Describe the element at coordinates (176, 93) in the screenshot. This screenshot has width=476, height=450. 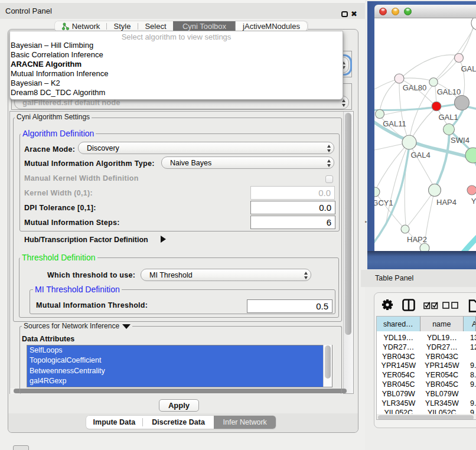
I see `algorithm-dropdown-item: Dream8 DC_TDC Algorithm` at that location.